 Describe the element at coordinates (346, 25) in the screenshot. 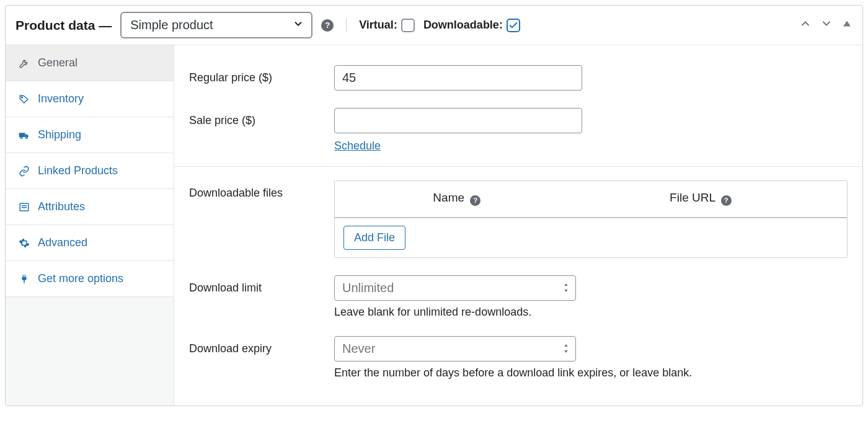

I see `separator` at that location.